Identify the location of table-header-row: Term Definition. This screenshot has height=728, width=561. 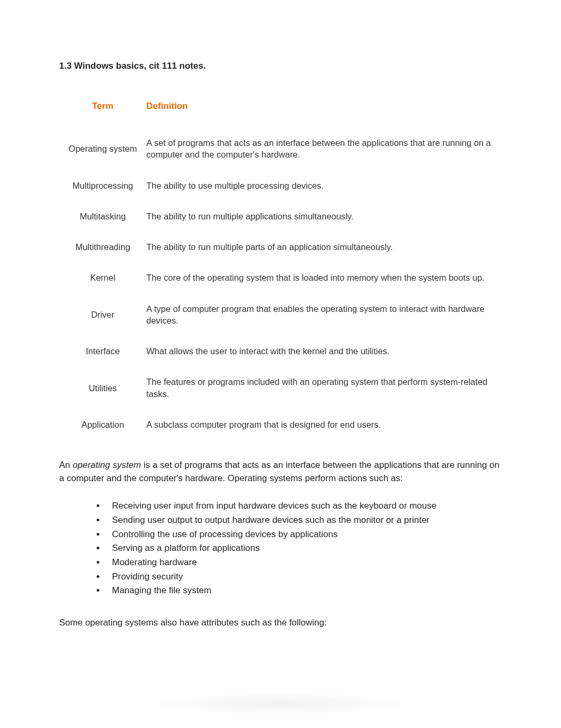
(280, 112).